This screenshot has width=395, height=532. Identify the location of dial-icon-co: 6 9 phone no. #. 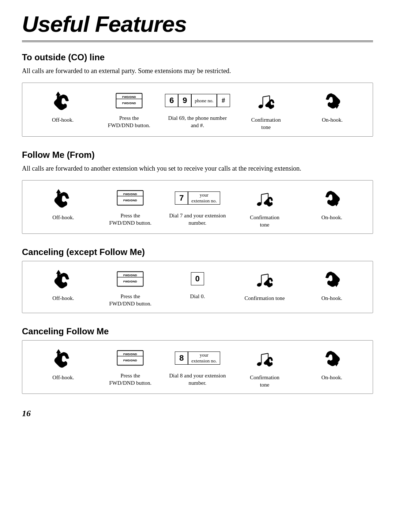
(198, 100).